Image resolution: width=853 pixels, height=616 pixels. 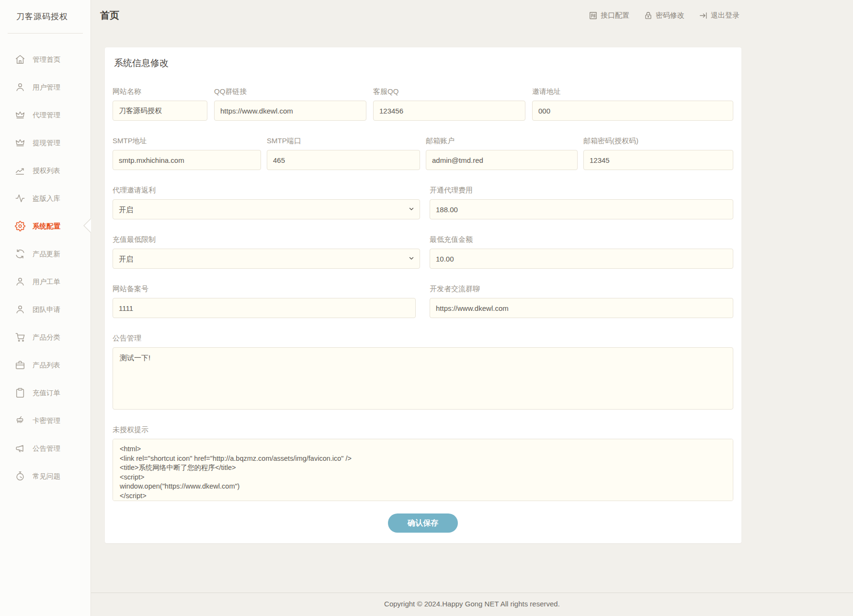 I want to click on sidebar-item-team-application: 团队申请, so click(x=45, y=309).